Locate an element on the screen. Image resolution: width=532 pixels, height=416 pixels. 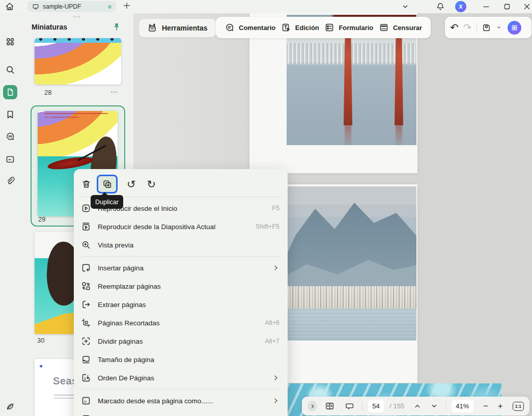
page-layout-icon is located at coordinates (330, 406).